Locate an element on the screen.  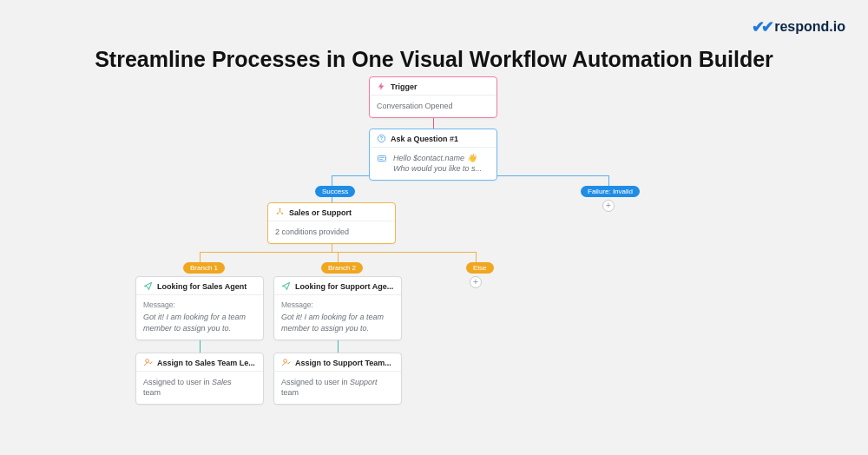
pill-branch1: Branch 1 is located at coordinates (204, 267).